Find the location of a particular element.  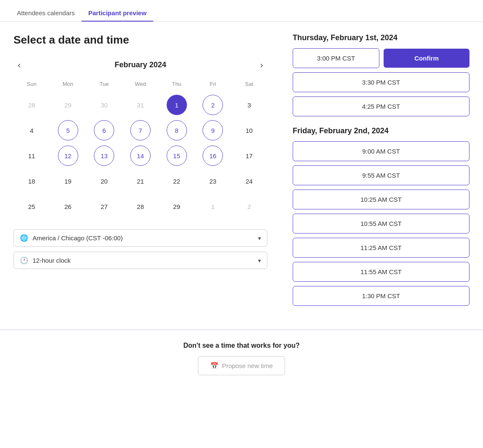

weekday-header-wed: Wed is located at coordinates (140, 85).